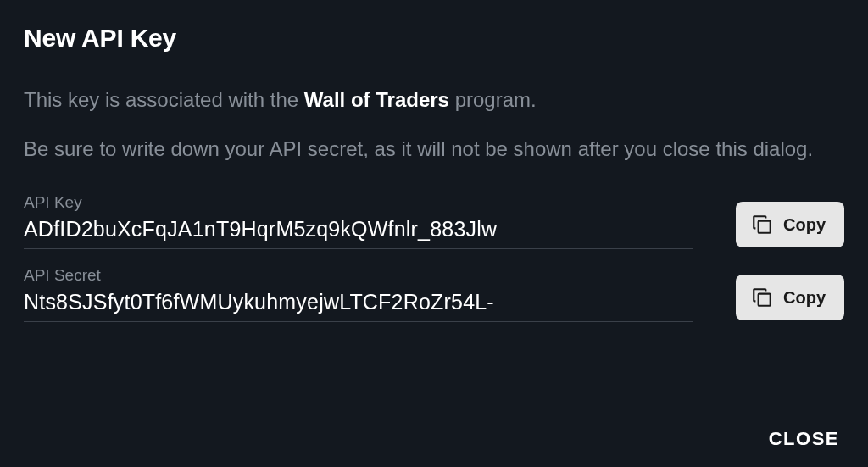  Describe the element at coordinates (434, 431) in the screenshot. I see `dialog-footer: CLOSE` at that location.